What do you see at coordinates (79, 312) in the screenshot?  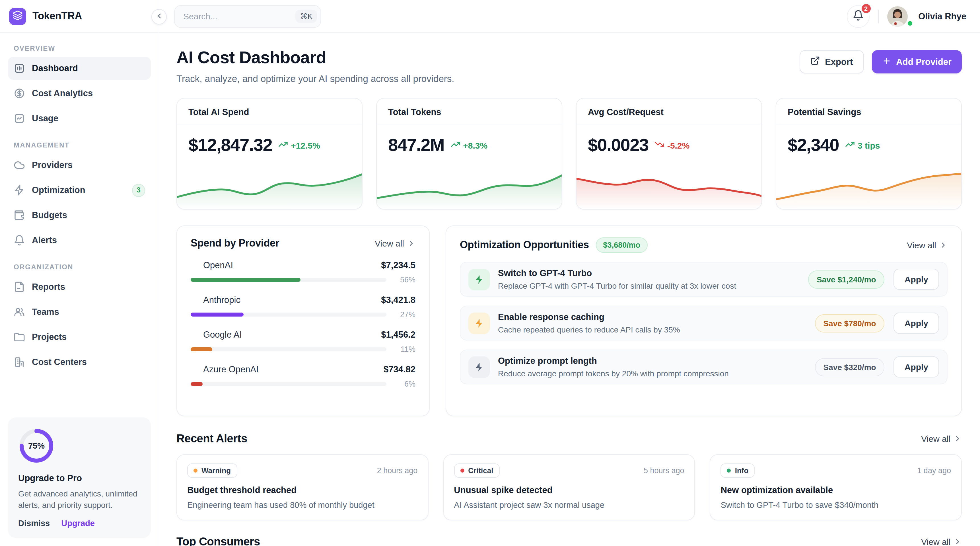 I see `sidebar-item-teams: Teams` at bounding box center [79, 312].